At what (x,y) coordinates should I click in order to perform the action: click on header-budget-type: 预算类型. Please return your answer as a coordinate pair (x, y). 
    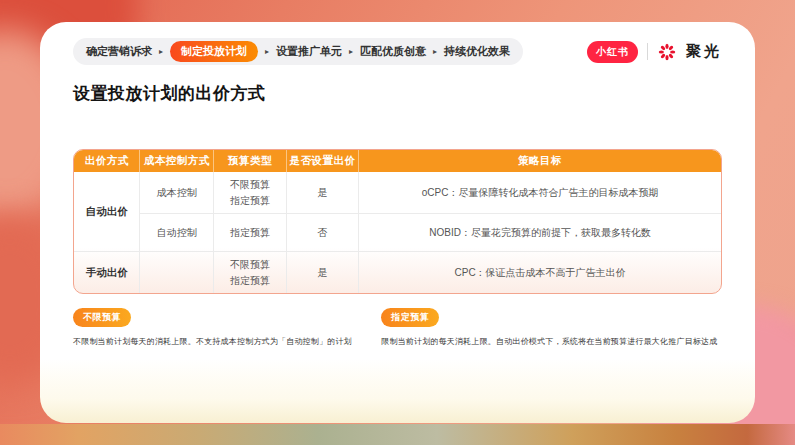
    Looking at the image, I should click on (250, 161).